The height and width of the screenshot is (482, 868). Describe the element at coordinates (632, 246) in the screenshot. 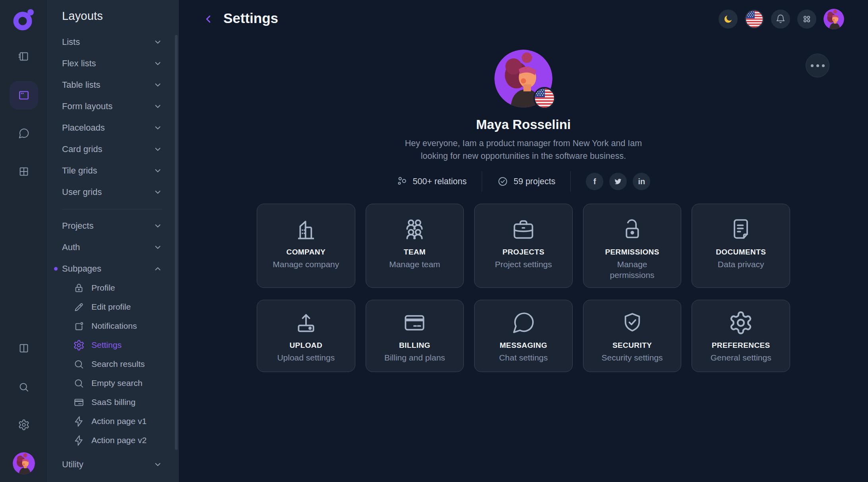

I see `permissions-card: PERMISSIONS Manage permissions` at that location.